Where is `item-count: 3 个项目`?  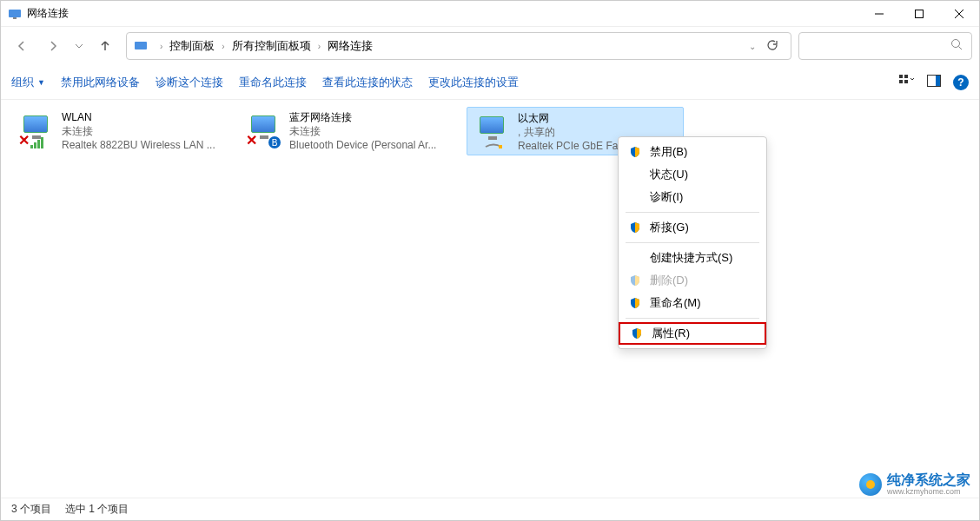
item-count: 3 个项目 is located at coordinates (31, 509).